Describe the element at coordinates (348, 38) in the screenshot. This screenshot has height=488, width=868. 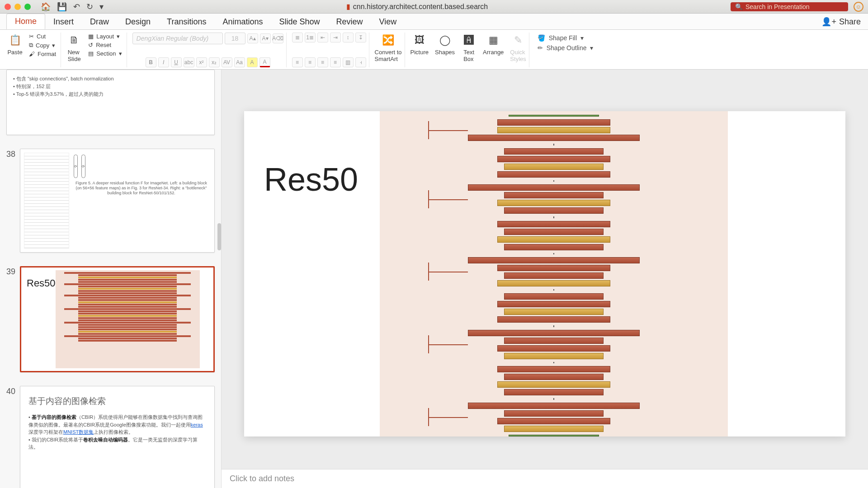
I see `line-spacing-button: ↕` at that location.